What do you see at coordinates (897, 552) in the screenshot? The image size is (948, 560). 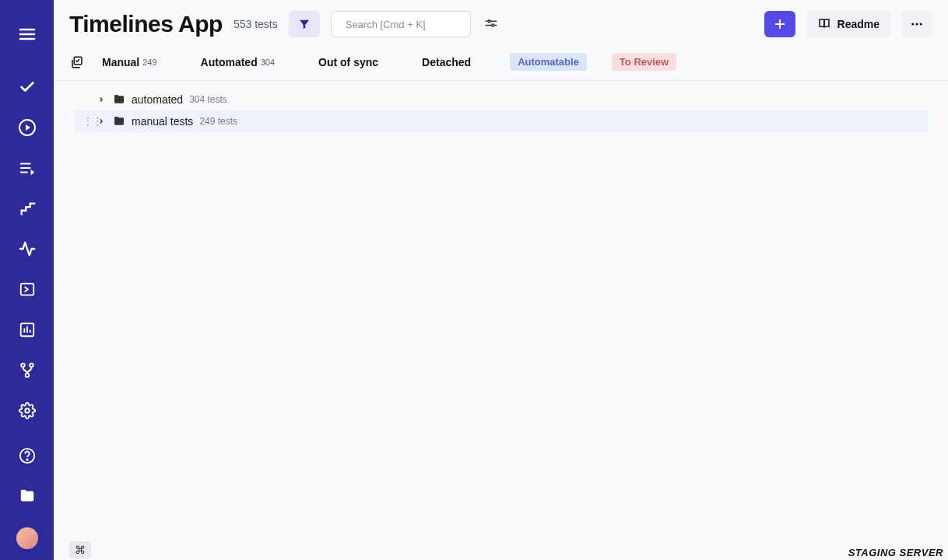 I see `environment-label: STAGING SERVER` at bounding box center [897, 552].